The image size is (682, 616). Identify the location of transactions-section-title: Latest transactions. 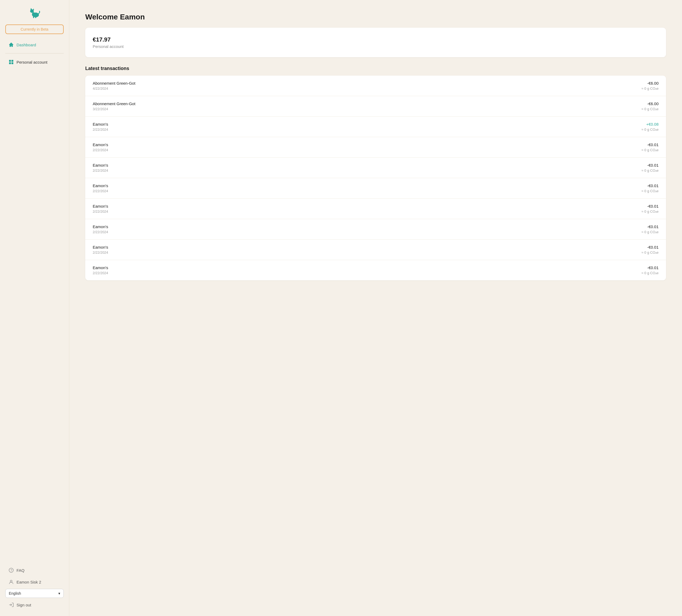
(376, 68).